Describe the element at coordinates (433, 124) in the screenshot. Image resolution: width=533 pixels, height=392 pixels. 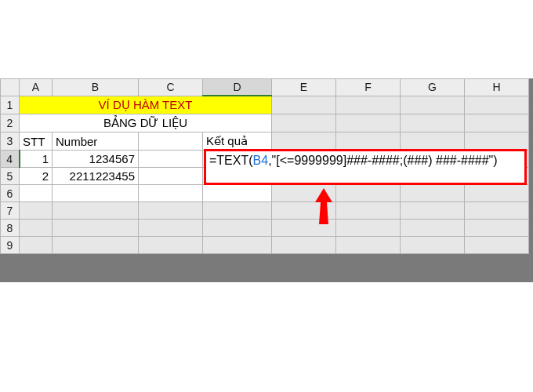
I see `cell-G2` at that location.